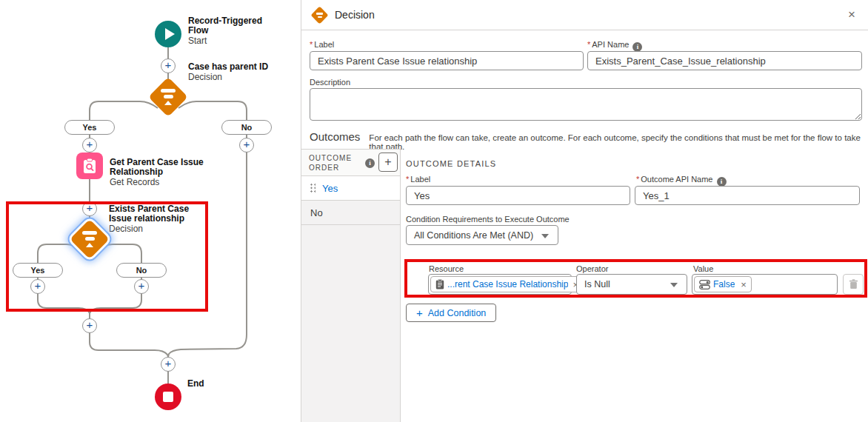 Image resolution: width=868 pixels, height=422 pixels. What do you see at coordinates (586, 104) in the screenshot?
I see `description-input` at bounding box center [586, 104].